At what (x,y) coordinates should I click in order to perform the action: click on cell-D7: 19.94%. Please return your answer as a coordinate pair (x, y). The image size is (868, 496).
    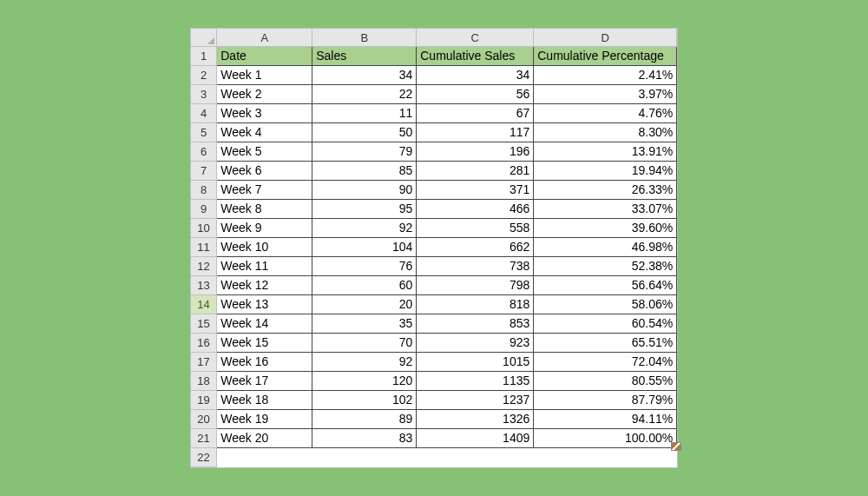
    Looking at the image, I should click on (606, 170).